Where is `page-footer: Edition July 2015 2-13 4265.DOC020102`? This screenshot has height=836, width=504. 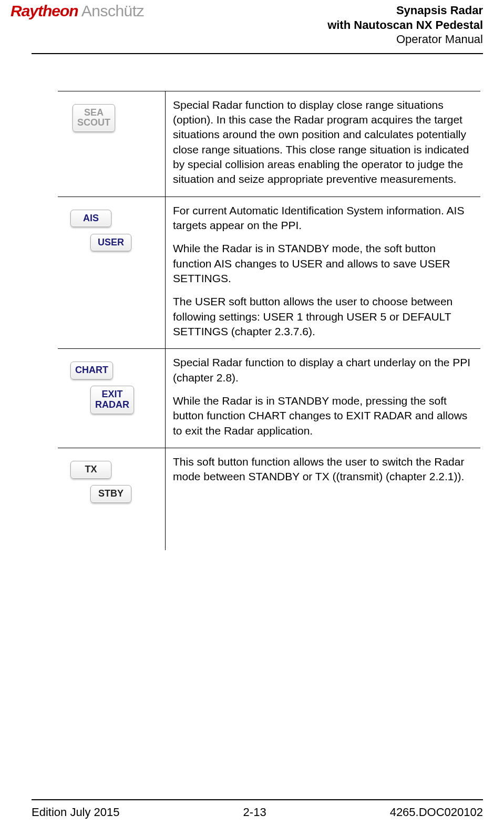 page-footer: Edition July 2015 2-13 4265.DOC020102 is located at coordinates (258, 809).